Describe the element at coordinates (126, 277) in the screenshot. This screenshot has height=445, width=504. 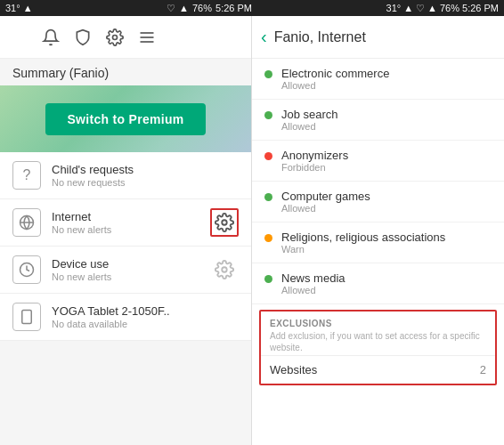
I see `device-use-subtitle: No new alerts` at that location.